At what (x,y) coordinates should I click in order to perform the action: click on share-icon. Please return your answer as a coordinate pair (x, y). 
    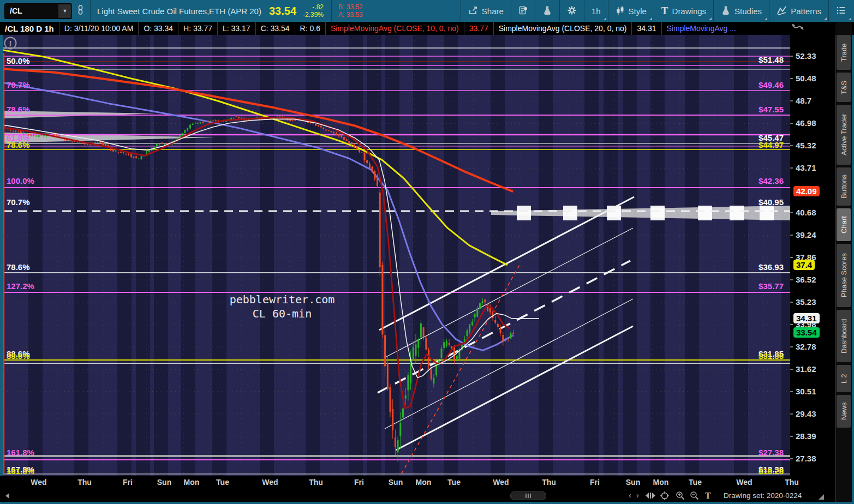
    Looking at the image, I should click on (473, 11).